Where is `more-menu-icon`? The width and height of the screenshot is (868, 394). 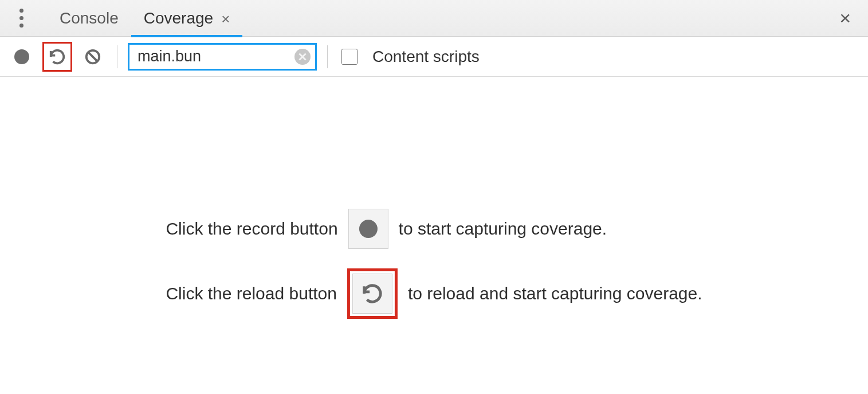 more-menu-icon is located at coordinates (21, 18).